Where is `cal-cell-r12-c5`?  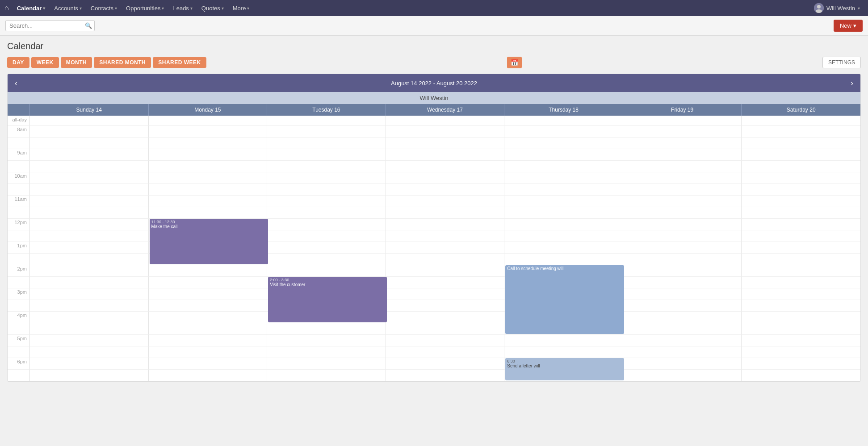
cal-cell-r12-c5 is located at coordinates (683, 259).